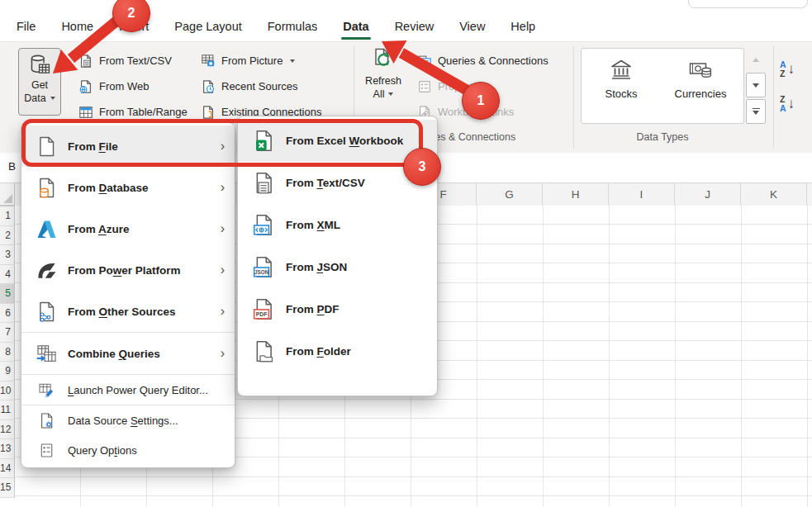  Describe the element at coordinates (261, 86) in the screenshot. I see `ribbon-button: Recent Sources` at that location.